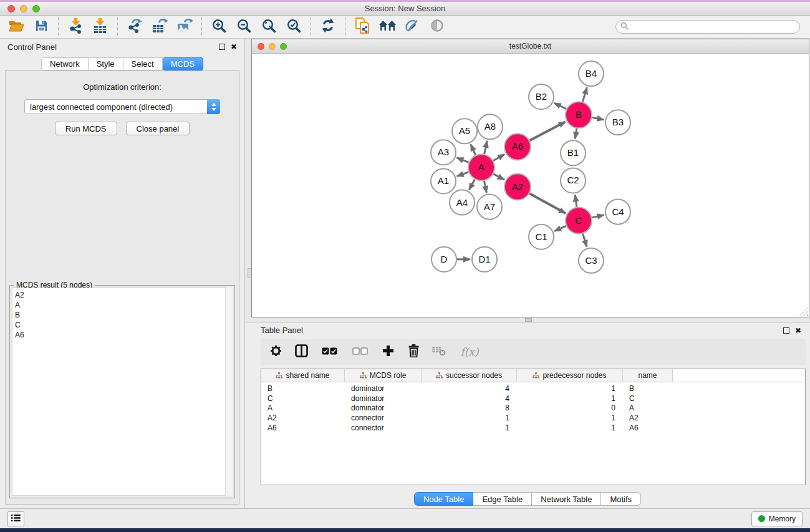  What do you see at coordinates (786, 331) in the screenshot?
I see `float-table-panel-button` at bounding box center [786, 331].